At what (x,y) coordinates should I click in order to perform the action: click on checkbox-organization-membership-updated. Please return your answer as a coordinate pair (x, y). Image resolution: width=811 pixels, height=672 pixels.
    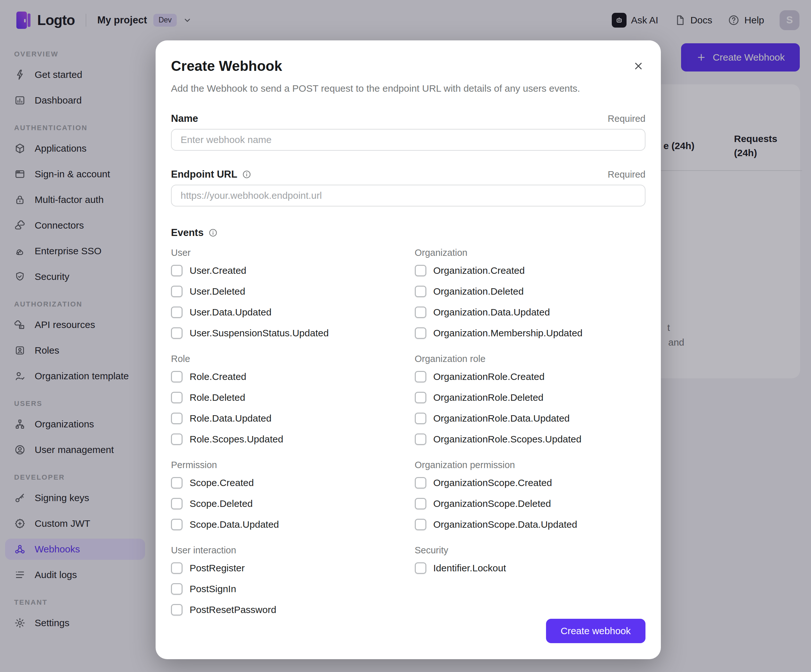
    Looking at the image, I should click on (421, 333).